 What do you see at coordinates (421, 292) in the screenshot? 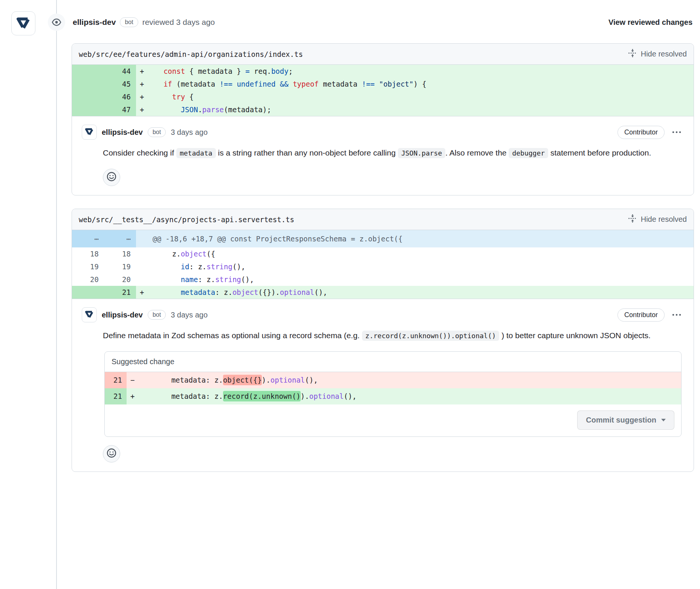
I see `code-line: metadata: z.object({}).optional(),` at bounding box center [421, 292].